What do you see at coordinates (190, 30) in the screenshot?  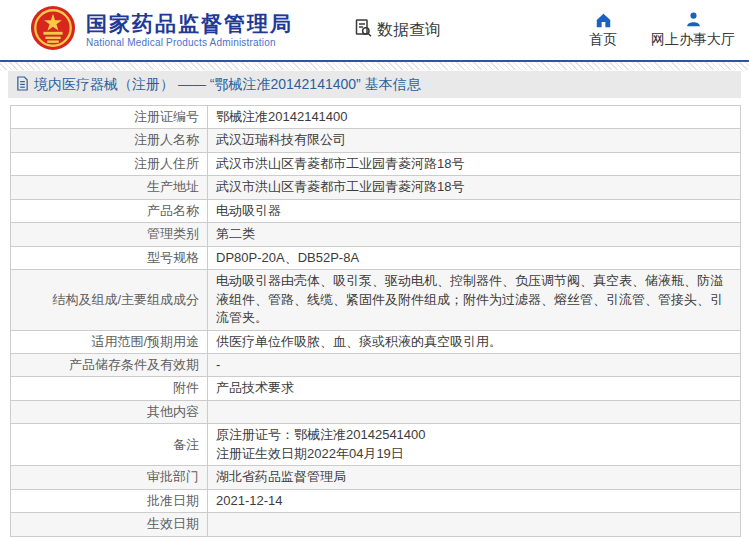 I see `logo-text: 国家药品监督管理局 National Medical Products Admi…` at bounding box center [190, 30].